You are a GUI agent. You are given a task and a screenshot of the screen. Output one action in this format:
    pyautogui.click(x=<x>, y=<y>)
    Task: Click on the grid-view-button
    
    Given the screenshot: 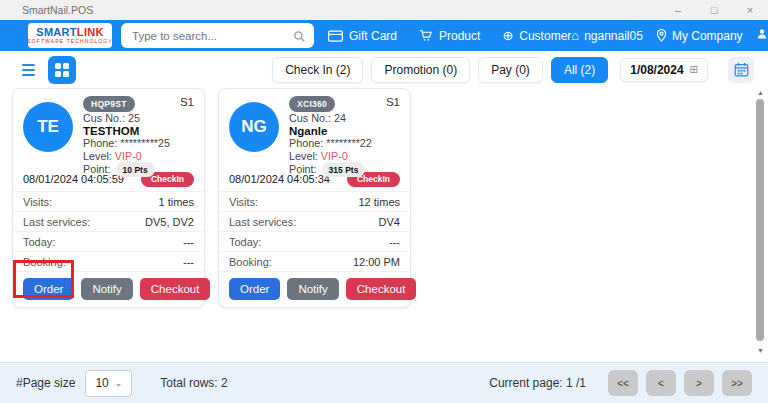 What is the action you would take?
    pyautogui.click(x=62, y=70)
    